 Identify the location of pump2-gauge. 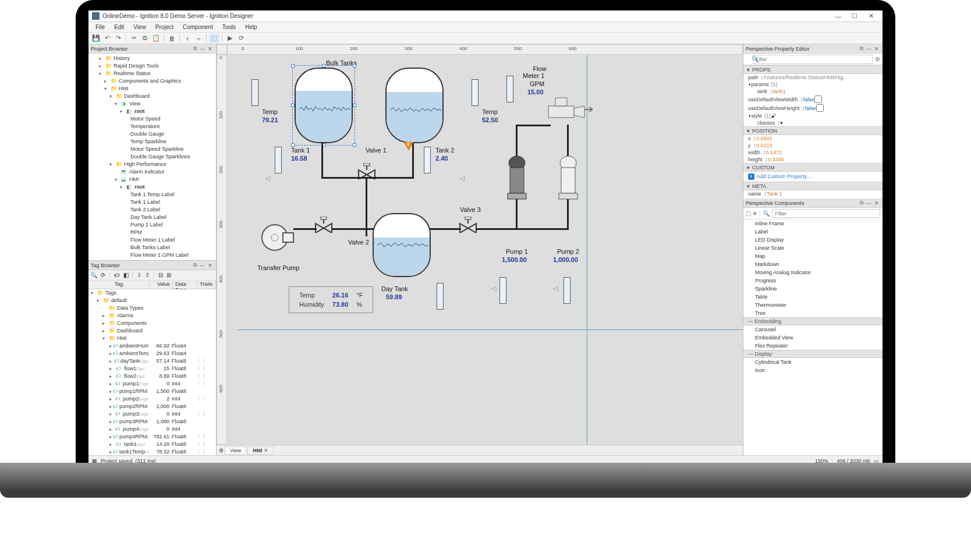
(567, 290).